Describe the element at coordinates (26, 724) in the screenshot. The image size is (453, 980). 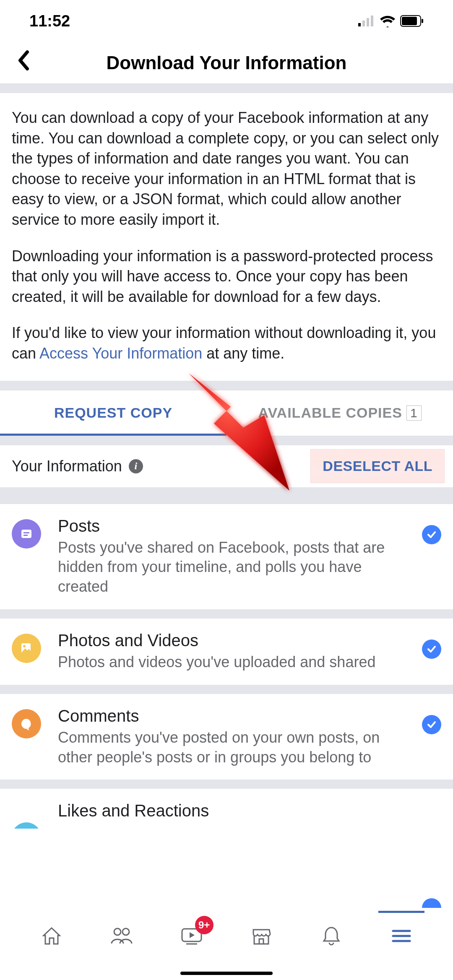
I see `comments-icon` at that location.